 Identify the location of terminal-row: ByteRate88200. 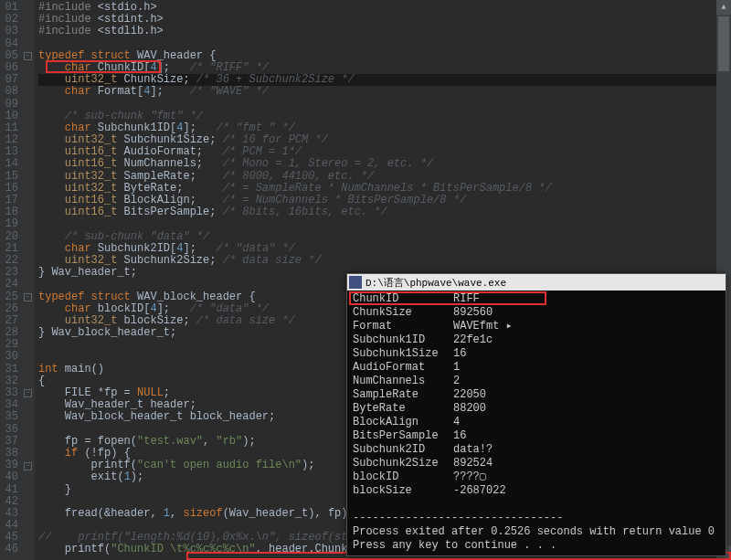
(536, 409).